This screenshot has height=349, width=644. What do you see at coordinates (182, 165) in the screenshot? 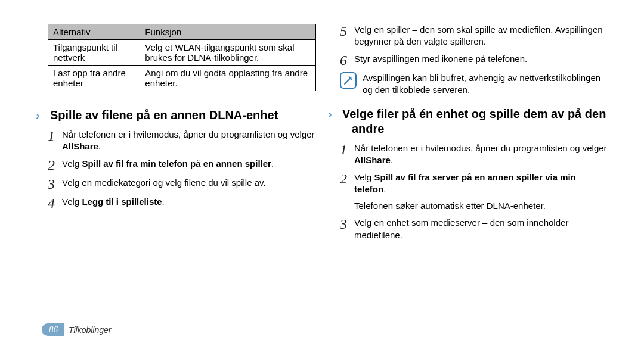
I see `step: 2 Velg Spill av fil fra min telefon på e…` at bounding box center [182, 165].